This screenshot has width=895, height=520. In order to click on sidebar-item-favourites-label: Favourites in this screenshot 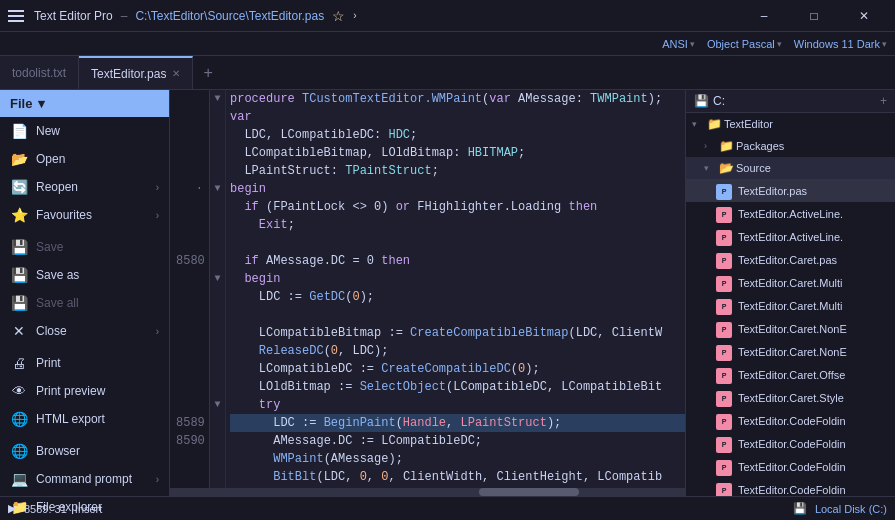, I will do `click(64, 215)`.